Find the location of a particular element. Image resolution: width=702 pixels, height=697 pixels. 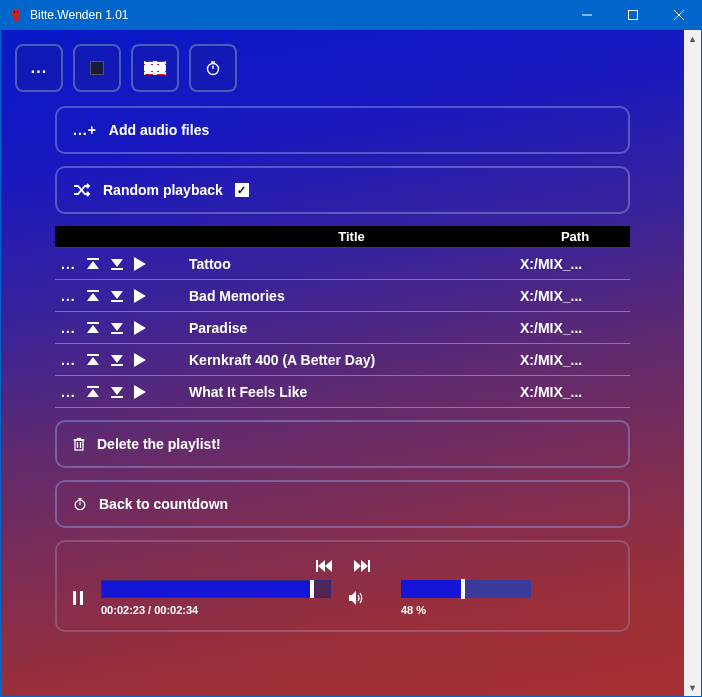

pause-button is located at coordinates (78, 598).